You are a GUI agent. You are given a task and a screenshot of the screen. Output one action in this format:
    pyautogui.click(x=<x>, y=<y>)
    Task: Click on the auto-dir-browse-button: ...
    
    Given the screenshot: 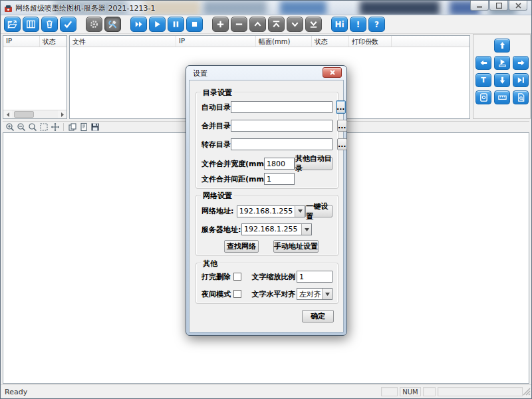 What is the action you would take?
    pyautogui.click(x=340, y=107)
    